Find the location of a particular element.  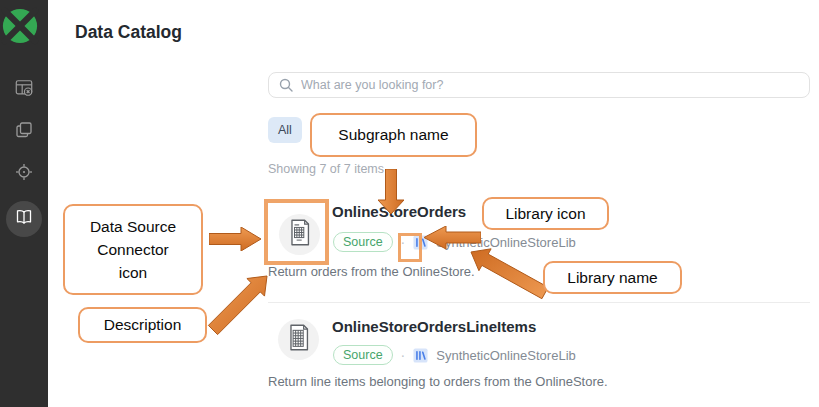

item-description: Return orders from the OnlineStore. is located at coordinates (372, 272).